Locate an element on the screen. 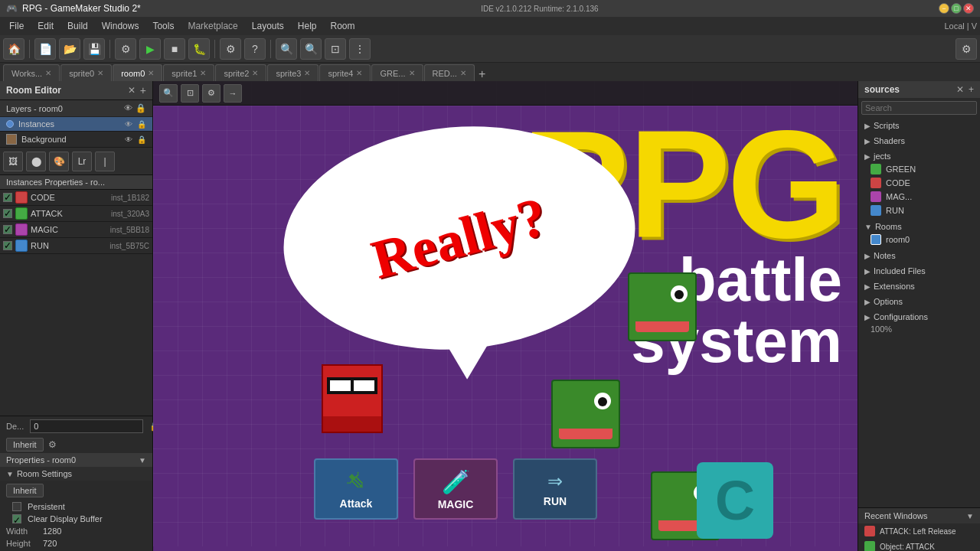 This screenshot has height=551, width=980. select2-icon: Lr is located at coordinates (82, 161).